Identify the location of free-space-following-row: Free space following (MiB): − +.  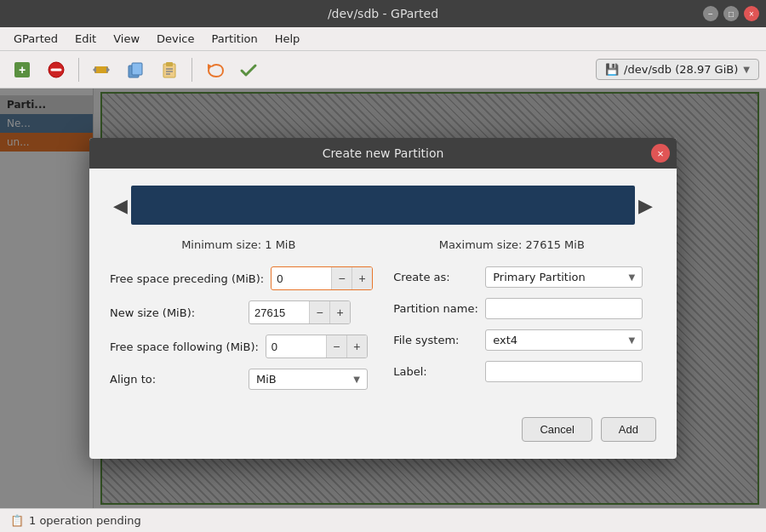
(242, 346).